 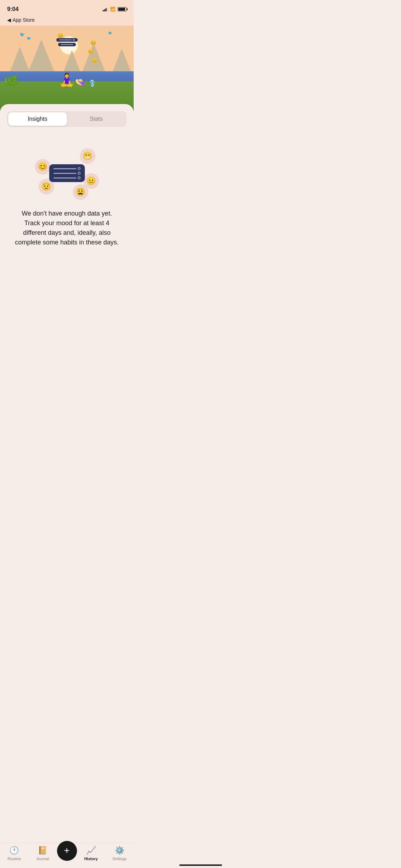 I want to click on wifi-icon: 📶, so click(x=113, y=9).